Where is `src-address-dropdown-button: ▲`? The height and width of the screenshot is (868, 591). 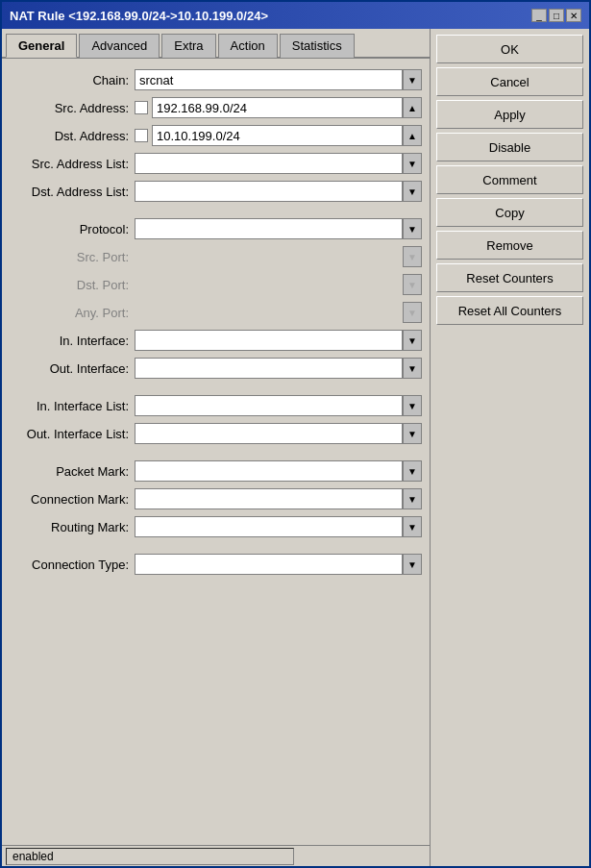
src-address-dropdown-button: ▲ is located at coordinates (412, 108).